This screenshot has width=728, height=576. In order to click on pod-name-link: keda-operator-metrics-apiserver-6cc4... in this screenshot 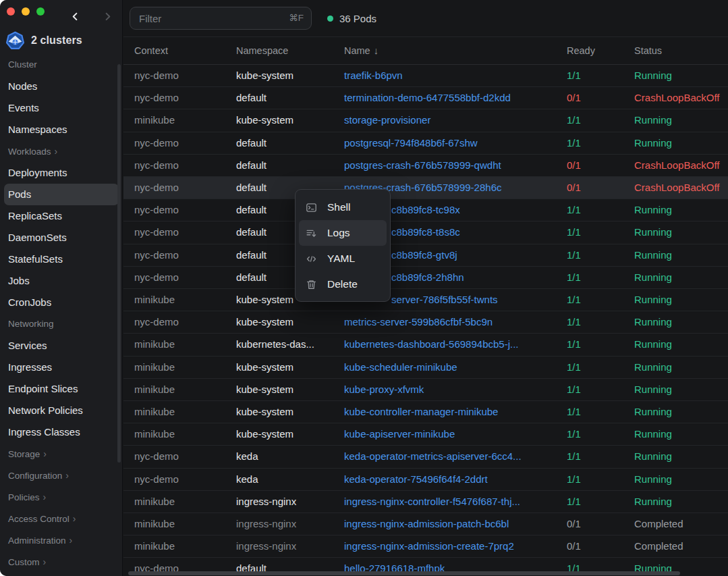, I will do `click(433, 456)`.